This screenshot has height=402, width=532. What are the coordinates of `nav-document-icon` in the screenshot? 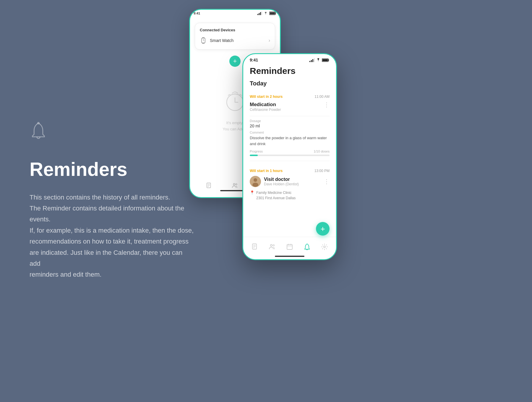 It's located at (255, 247).